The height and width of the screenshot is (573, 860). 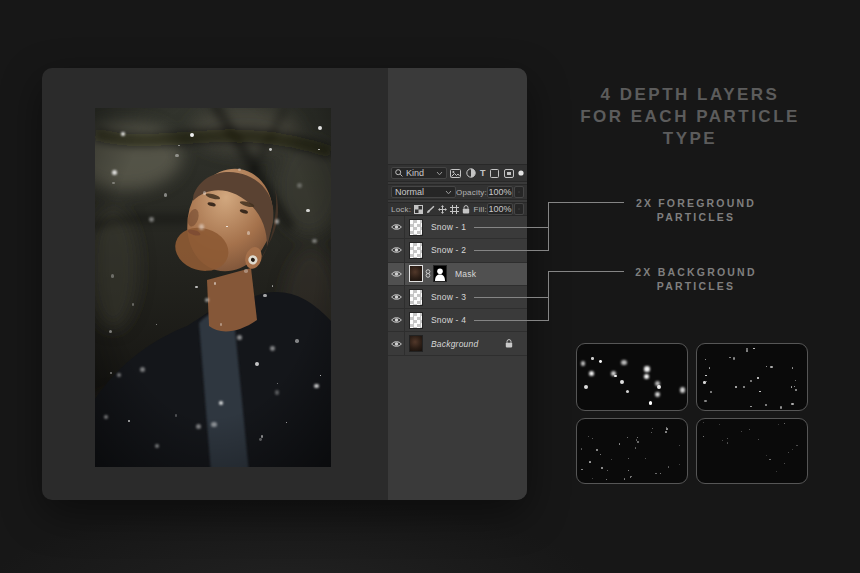 What do you see at coordinates (511, 298) in the screenshot?
I see `connector-line-snow3` at bounding box center [511, 298].